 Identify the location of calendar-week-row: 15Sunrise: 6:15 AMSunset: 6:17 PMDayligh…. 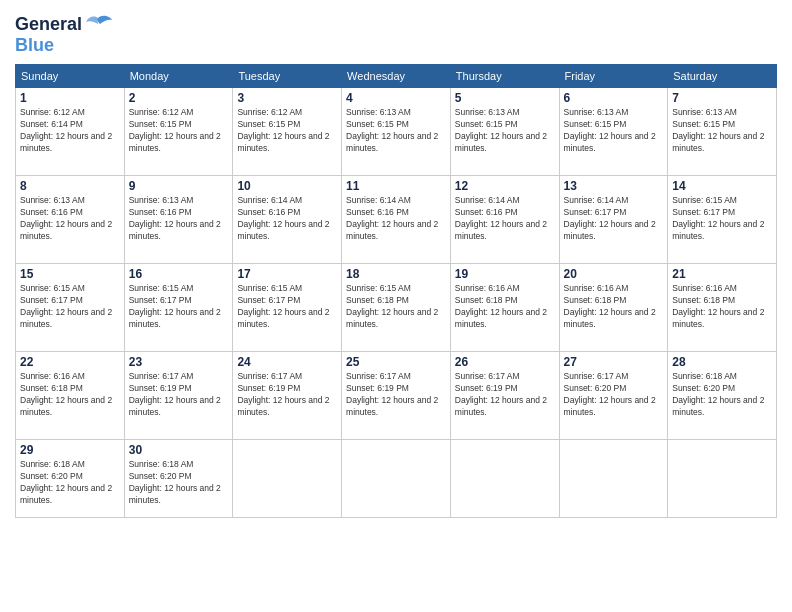
(396, 308).